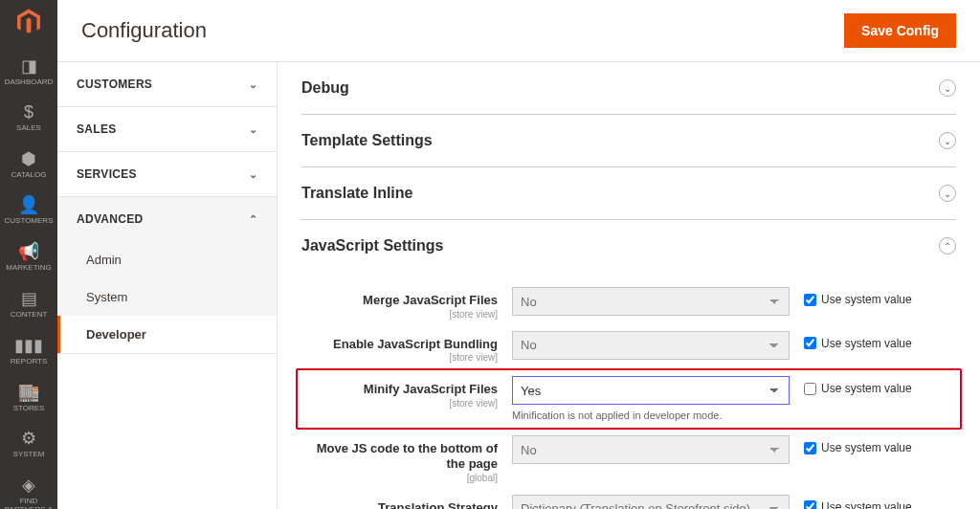  What do you see at coordinates (651, 501) in the screenshot?
I see `translation-select: Dictionary (Translation on Storefront si…` at bounding box center [651, 501].